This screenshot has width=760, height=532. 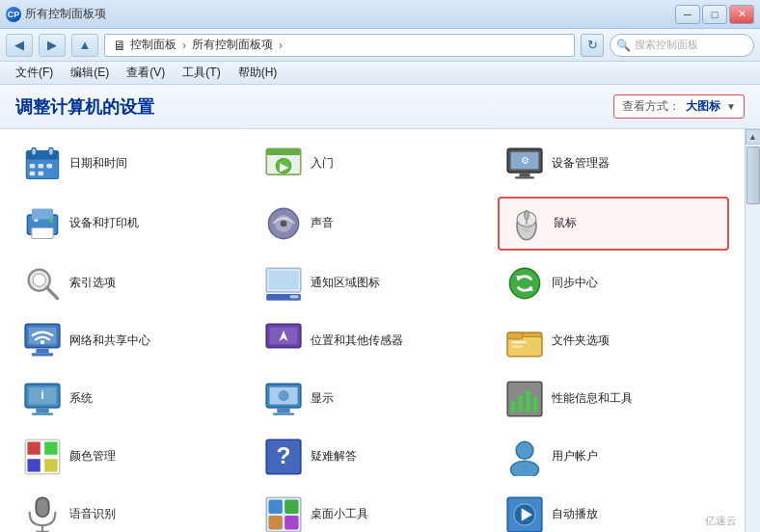 What do you see at coordinates (613, 283) in the screenshot?
I see `icon-item-synccenter: 同步中心` at bounding box center [613, 283].